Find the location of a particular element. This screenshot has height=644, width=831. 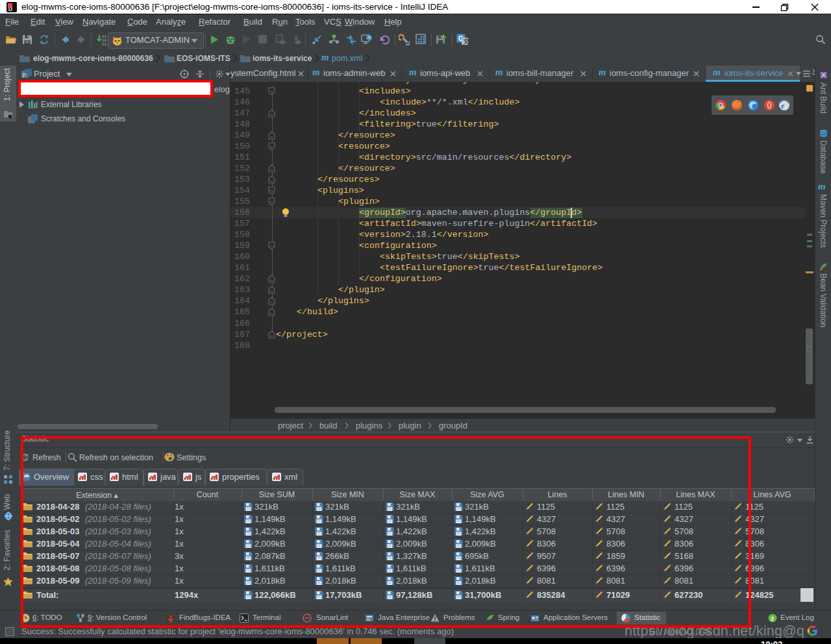

svg-text: 01 is located at coordinates (105, 44).